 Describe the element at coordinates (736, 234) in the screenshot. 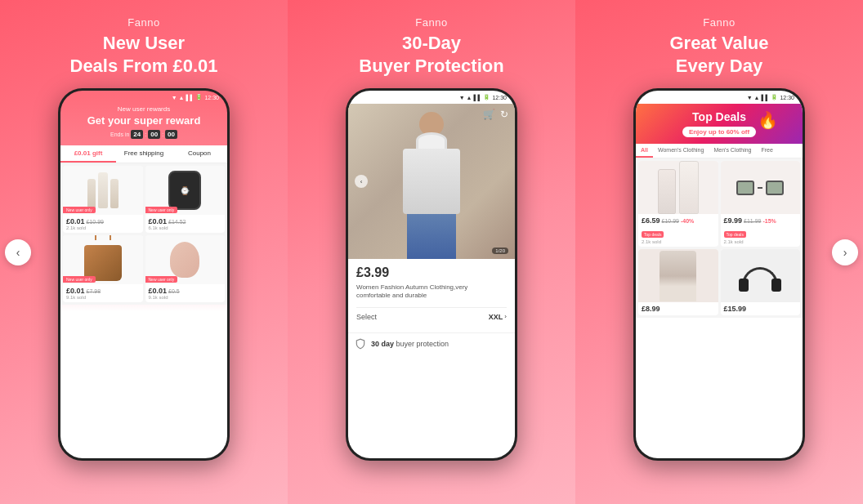

I see `top-deals-badge-2: Top deals` at that location.